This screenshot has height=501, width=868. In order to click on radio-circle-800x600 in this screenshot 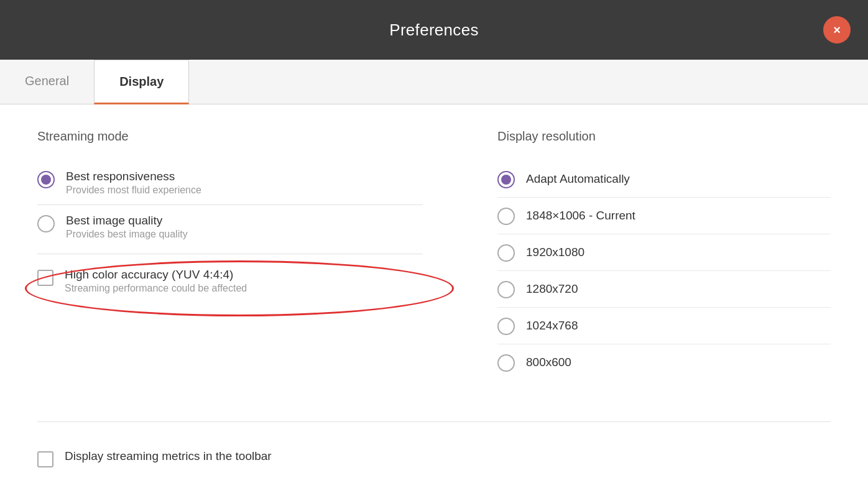, I will do `click(506, 363)`.